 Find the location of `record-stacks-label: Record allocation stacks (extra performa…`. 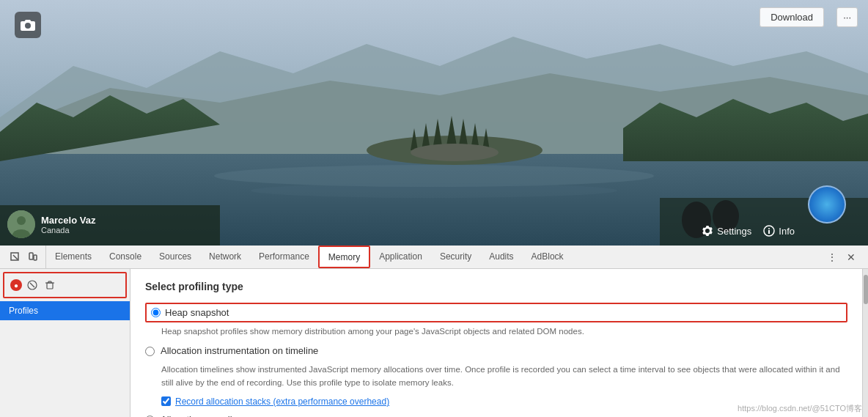

record-stacks-label: Record allocation stacks (extra performa… is located at coordinates (282, 402).